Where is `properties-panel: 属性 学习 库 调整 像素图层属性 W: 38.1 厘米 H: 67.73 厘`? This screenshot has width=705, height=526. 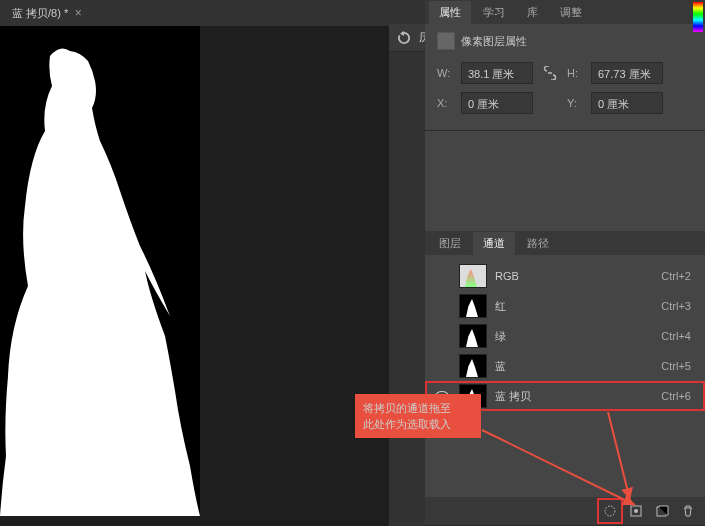
properties-panel: 属性 学习 库 调整 像素图层属性 W: 38.1 厘米 H: 67.73 厘 is located at coordinates (565, 66).